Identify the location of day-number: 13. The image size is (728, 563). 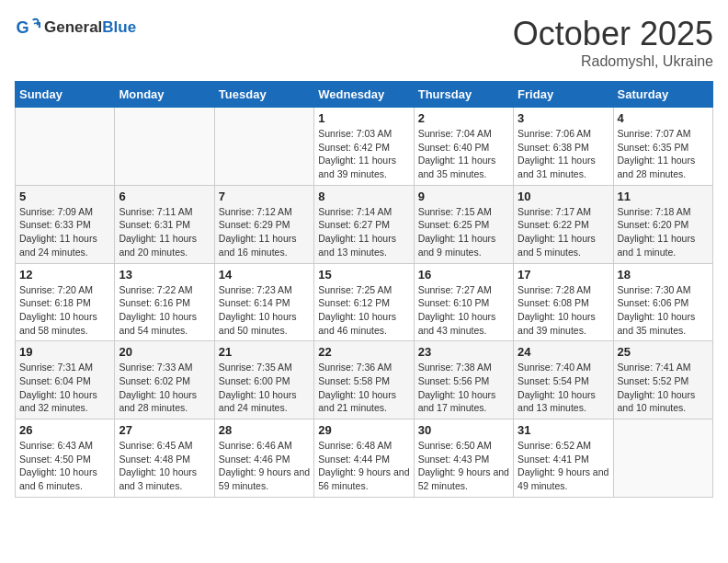
(164, 274).